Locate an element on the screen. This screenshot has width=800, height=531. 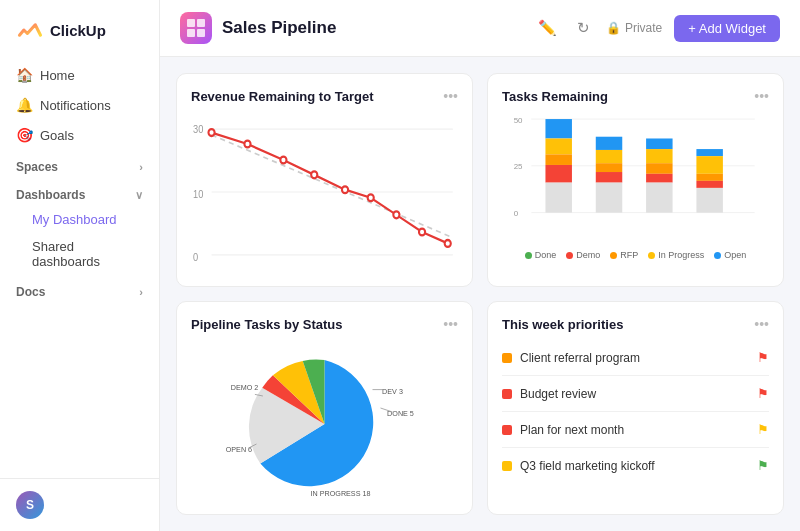
priority-item-0-text: Client referral program is located at coordinates (580, 358).